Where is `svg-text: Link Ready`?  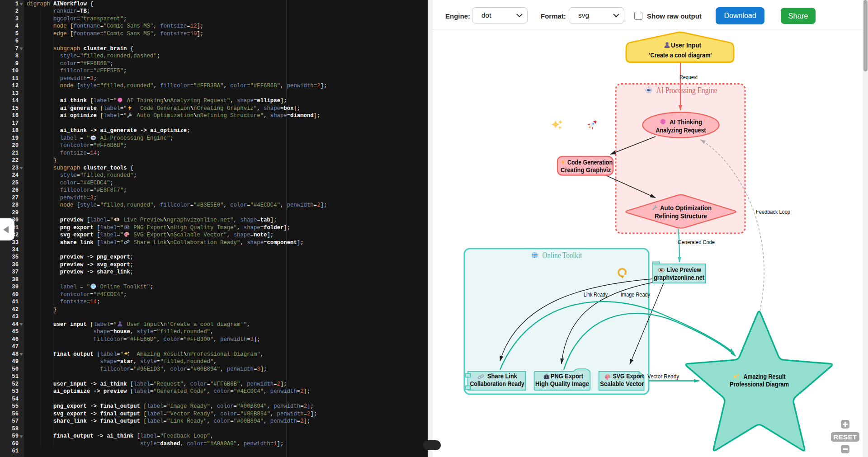
svg-text: Link Ready is located at coordinates (596, 295).